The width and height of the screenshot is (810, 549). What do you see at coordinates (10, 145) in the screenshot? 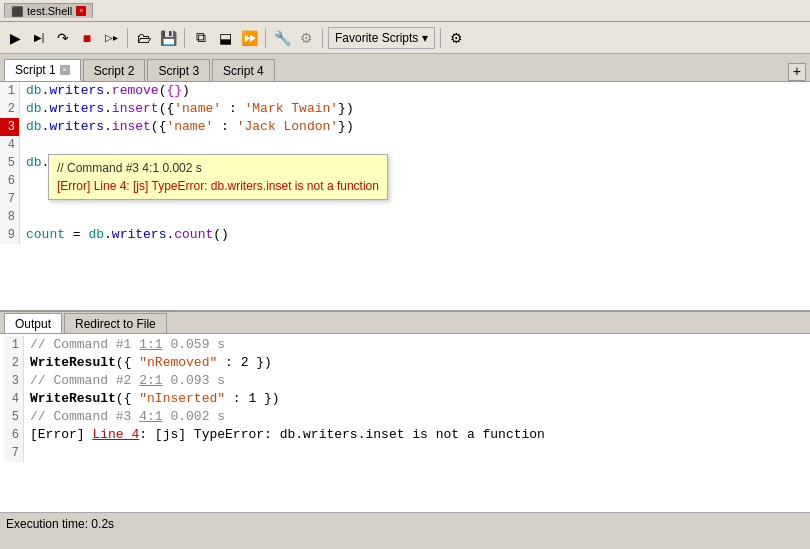
I see `line-num-4: 4` at bounding box center [10, 145].